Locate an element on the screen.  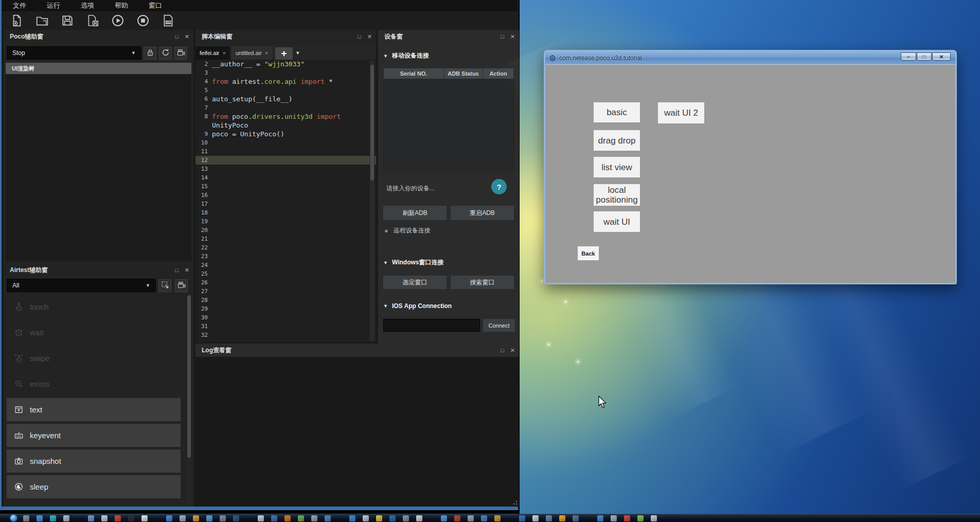
action-item-text: text is located at coordinates (94, 409).